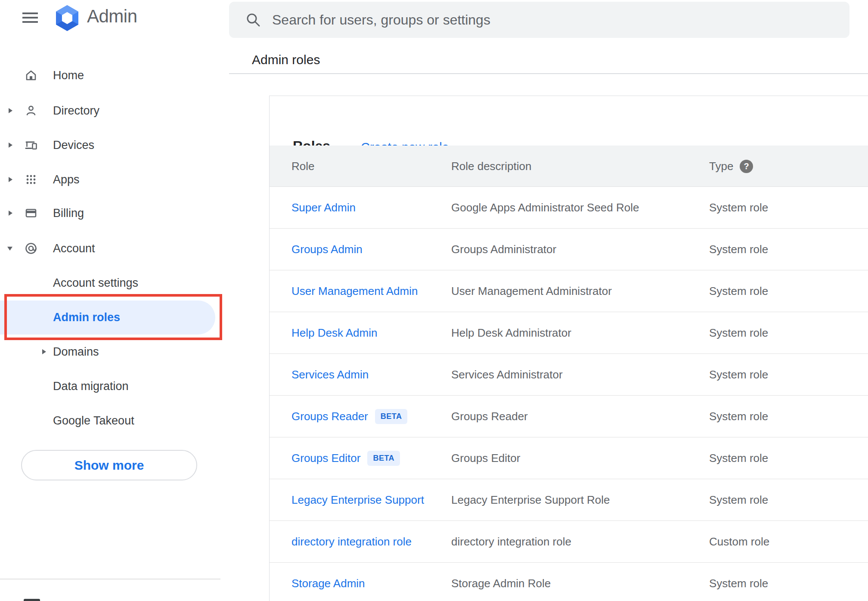  Describe the element at coordinates (76, 352) in the screenshot. I see `sidebar-item-label: Domains` at that location.